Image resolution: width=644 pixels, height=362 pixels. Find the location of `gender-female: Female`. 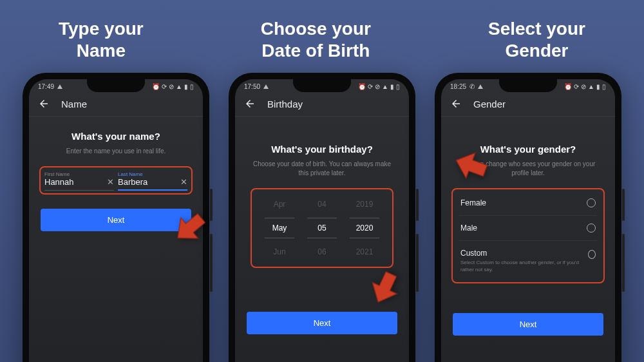

gender-female: Female is located at coordinates (528, 204).